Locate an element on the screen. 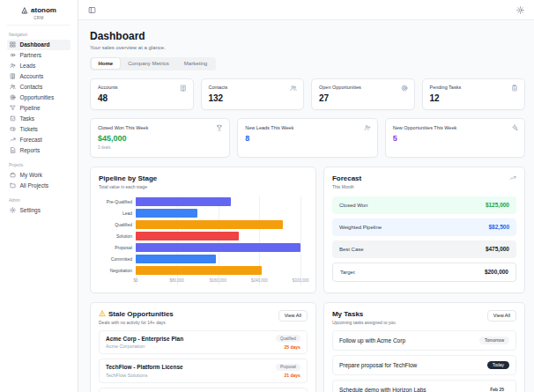 This screenshot has height=392, width=534. sidebar-item-all-projects: All Projects is located at coordinates (39, 186).